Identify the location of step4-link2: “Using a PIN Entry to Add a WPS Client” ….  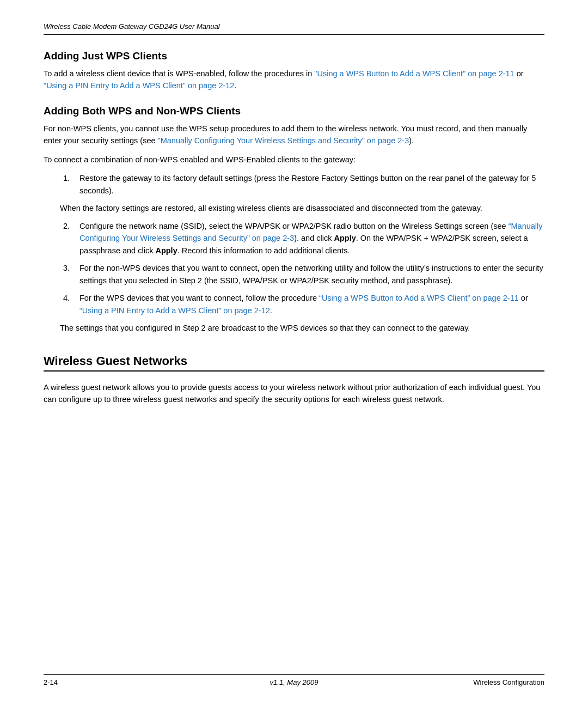
(175, 311).